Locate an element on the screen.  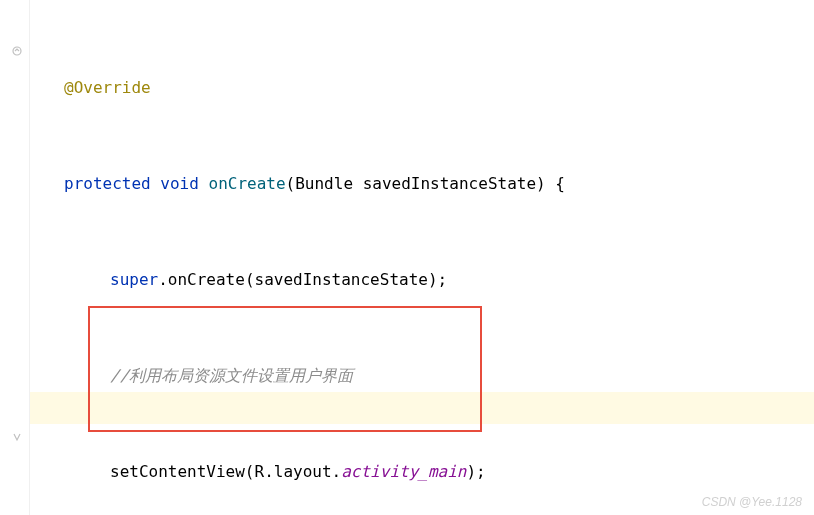
brace-open: { is located at coordinates (560, 184).